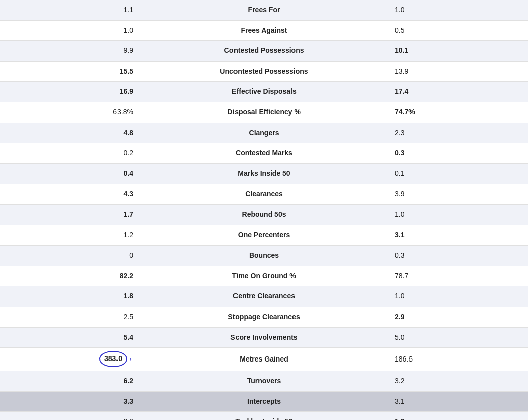 The height and width of the screenshot is (420, 528). Describe the element at coordinates (457, 112) in the screenshot. I see `stat-value-right: 74.7%` at that location.